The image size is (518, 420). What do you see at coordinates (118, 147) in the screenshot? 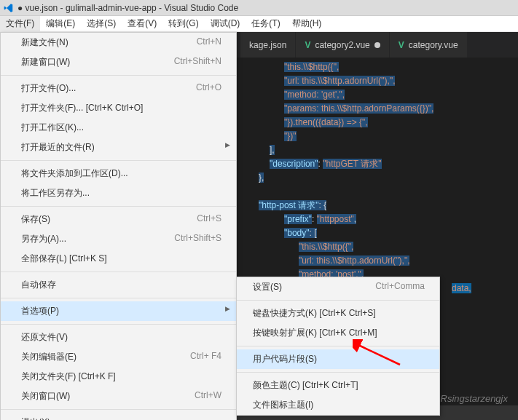
I see `menu-open-recent: 打开最近的文件(R)` at bounding box center [118, 147].